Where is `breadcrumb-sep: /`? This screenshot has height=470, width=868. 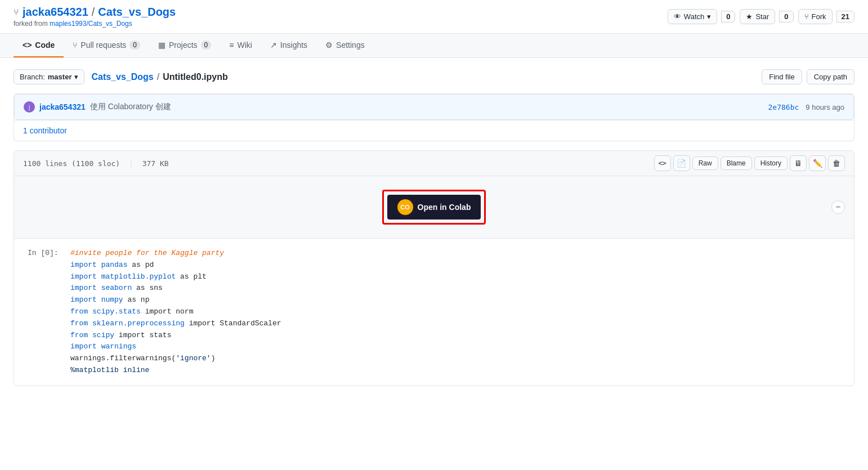
breadcrumb-sep: / is located at coordinates (158, 77).